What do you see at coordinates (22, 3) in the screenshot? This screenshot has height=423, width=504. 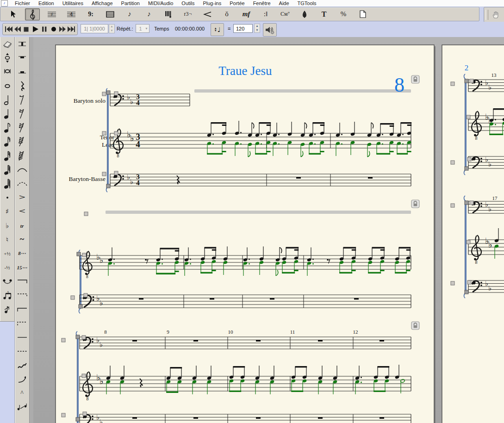 I see `menu-fichier: Fichier` at bounding box center [22, 3].